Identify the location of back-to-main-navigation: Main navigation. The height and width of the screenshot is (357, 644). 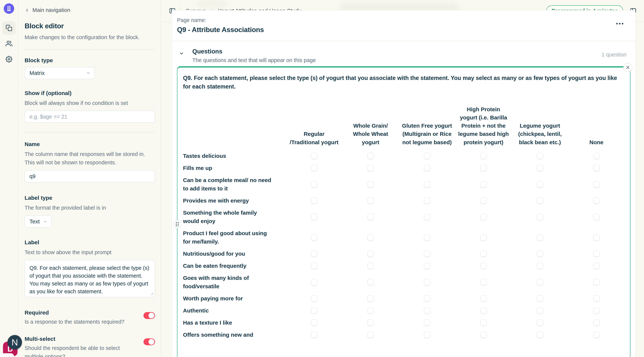
(48, 10).